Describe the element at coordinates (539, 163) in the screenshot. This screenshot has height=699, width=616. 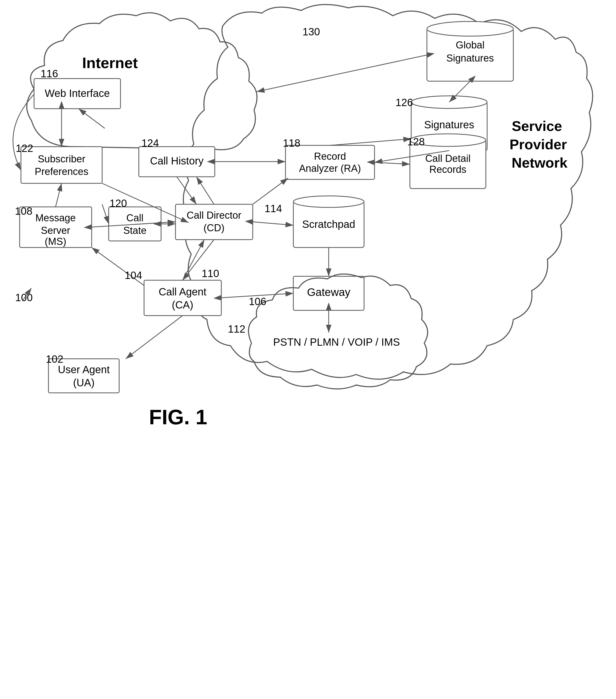
I see `svg-text: Network` at that location.